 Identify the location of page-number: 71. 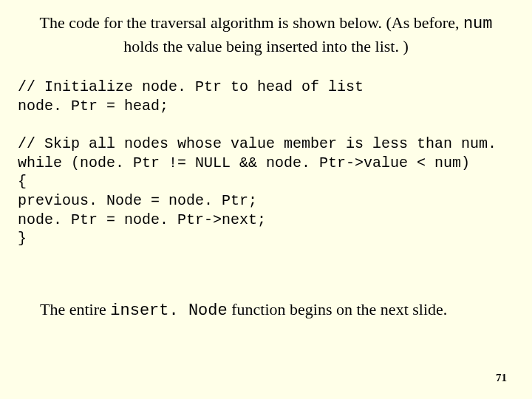
(501, 378).